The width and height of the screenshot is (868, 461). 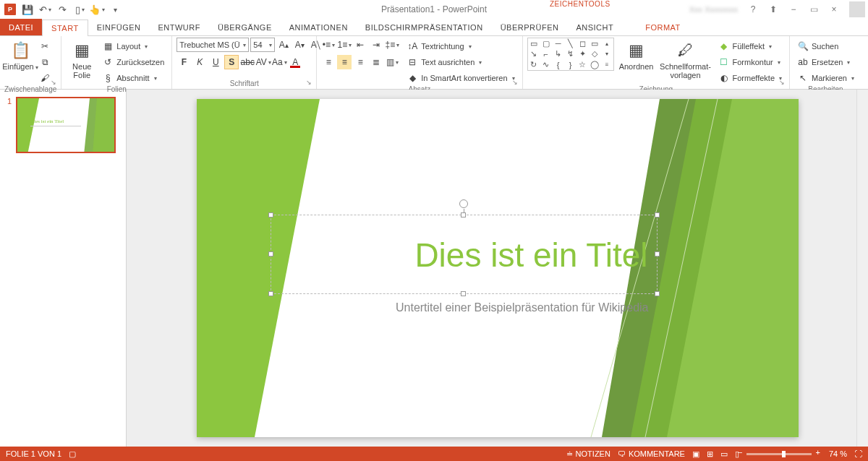 What do you see at coordinates (595, 27) in the screenshot?
I see `tab-ansicht: ANSICHT` at bounding box center [595, 27].